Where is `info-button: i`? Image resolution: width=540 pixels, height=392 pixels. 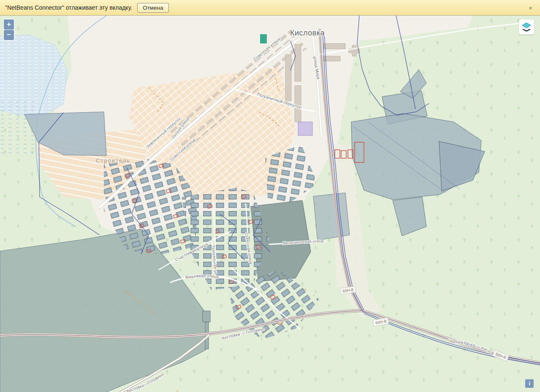
info-button: i is located at coordinates (529, 384).